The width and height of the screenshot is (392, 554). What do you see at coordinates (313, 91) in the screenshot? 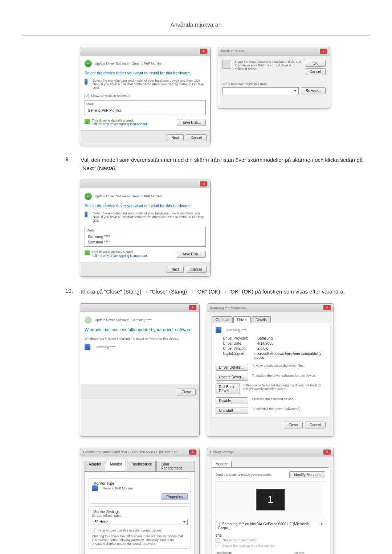
I see `browse-button: Browse...` at bounding box center [313, 91].